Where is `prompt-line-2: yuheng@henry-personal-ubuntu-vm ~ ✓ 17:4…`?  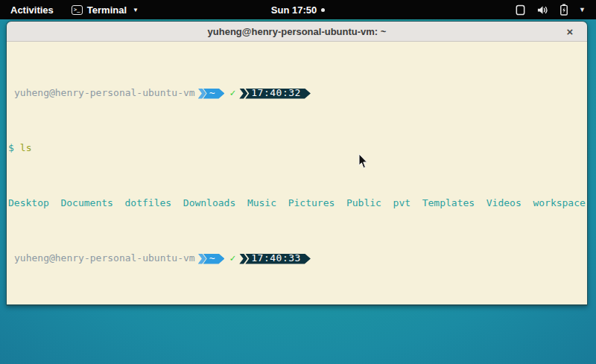 prompt-line-2: yuheng@henry-personal-ubuntu-vm ~ ✓ 17:4… is located at coordinates (297, 259).